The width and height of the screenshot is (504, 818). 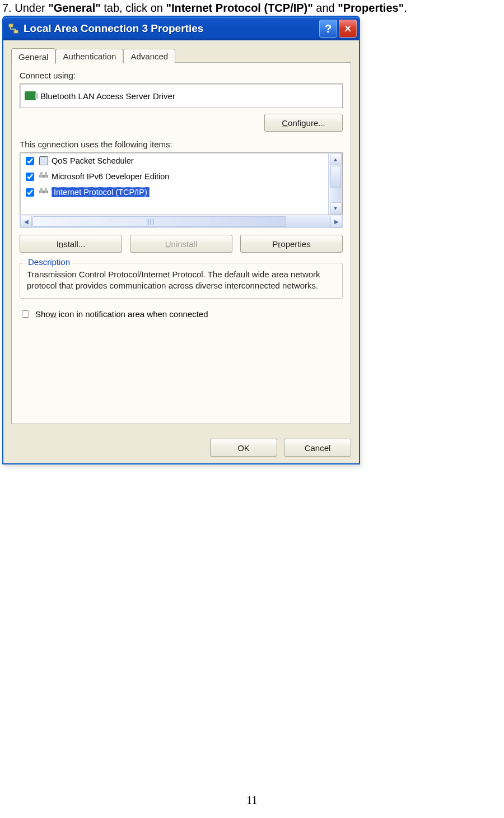 What do you see at coordinates (336, 208) in the screenshot?
I see `scroll-down-button: ▼` at bounding box center [336, 208].